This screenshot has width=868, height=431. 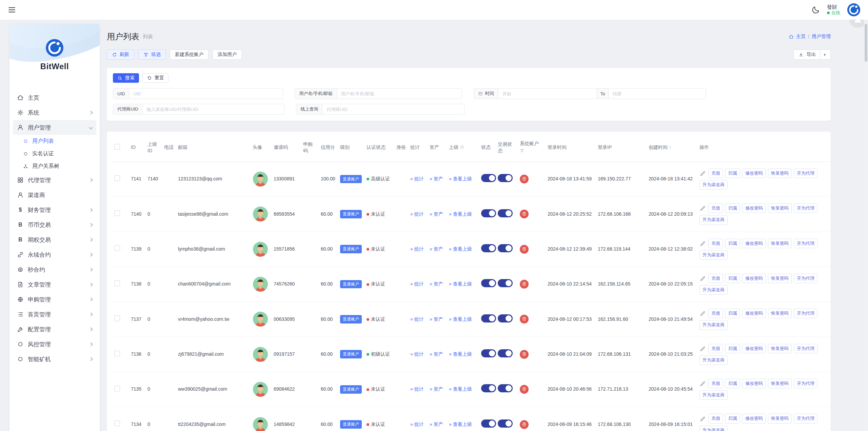 I want to click on uid-input, so click(x=206, y=94).